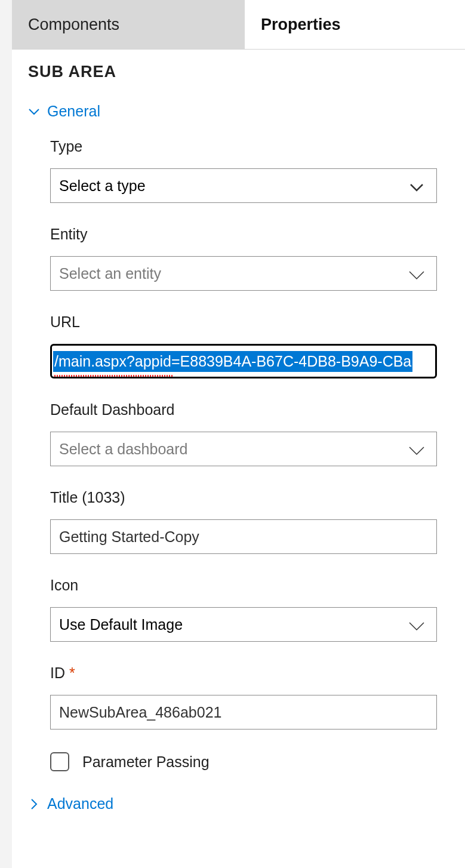 The height and width of the screenshot is (868, 465). Describe the element at coordinates (233, 362) in the screenshot. I see `url-value: /main.aspx?appid=E8839B4A-B67C-4DB8-B9A9…` at that location.